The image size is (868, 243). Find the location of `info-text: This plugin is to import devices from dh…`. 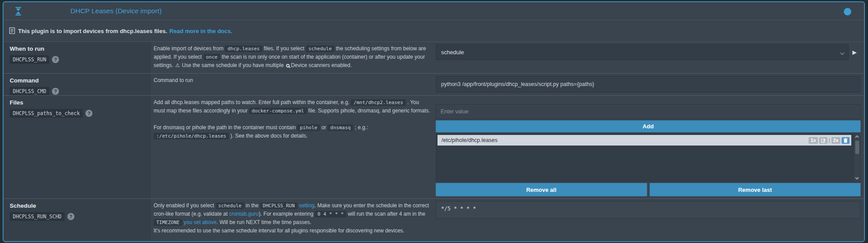

info-text: This plugin is to import devices from dh… is located at coordinates (92, 31).